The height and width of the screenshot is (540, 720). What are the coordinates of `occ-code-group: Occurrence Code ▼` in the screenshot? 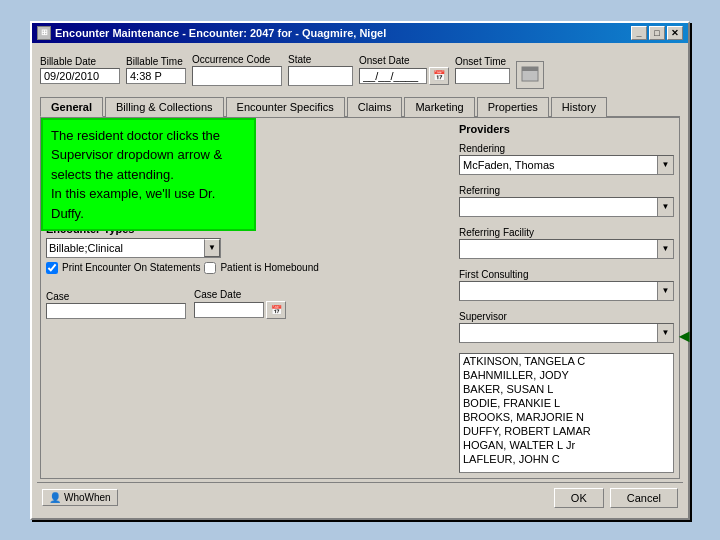 It's located at (237, 70).